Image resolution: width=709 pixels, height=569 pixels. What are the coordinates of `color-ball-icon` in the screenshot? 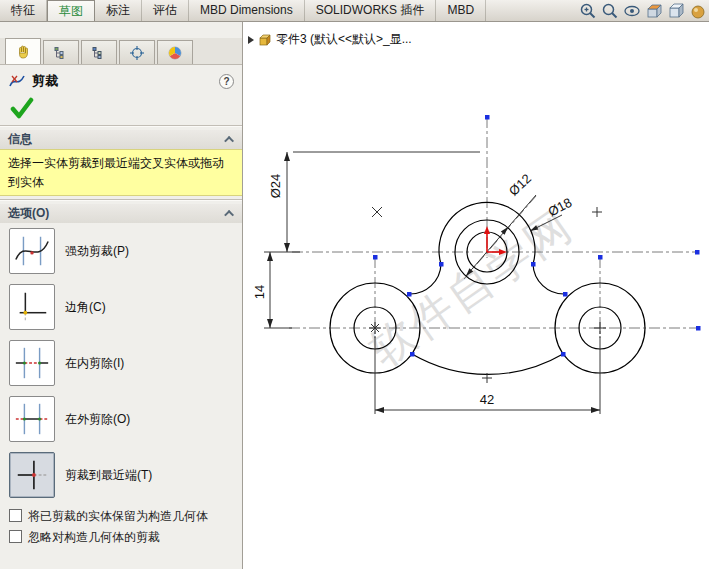 It's located at (175, 53).